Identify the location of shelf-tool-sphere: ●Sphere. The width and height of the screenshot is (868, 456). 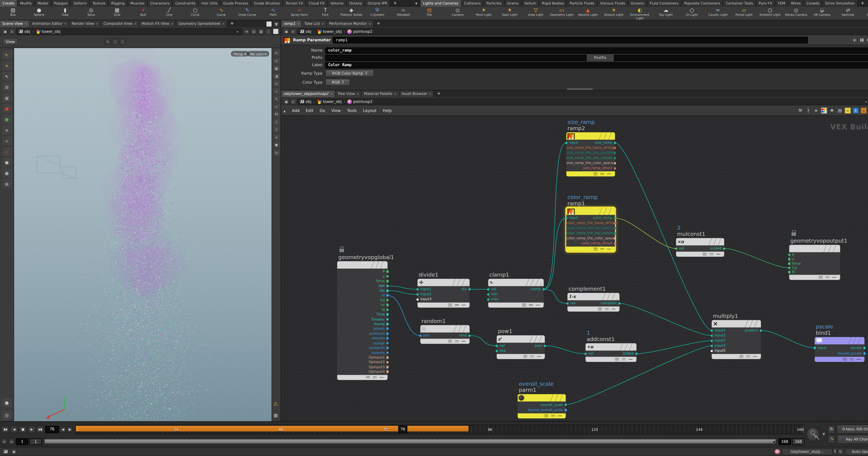
(39, 13).